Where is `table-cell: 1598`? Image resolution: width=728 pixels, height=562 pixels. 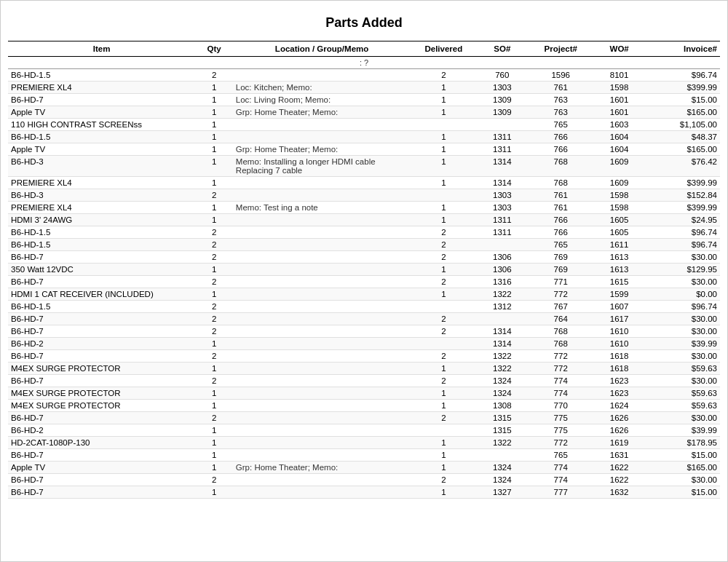
table-cell: 1598 is located at coordinates (619, 87).